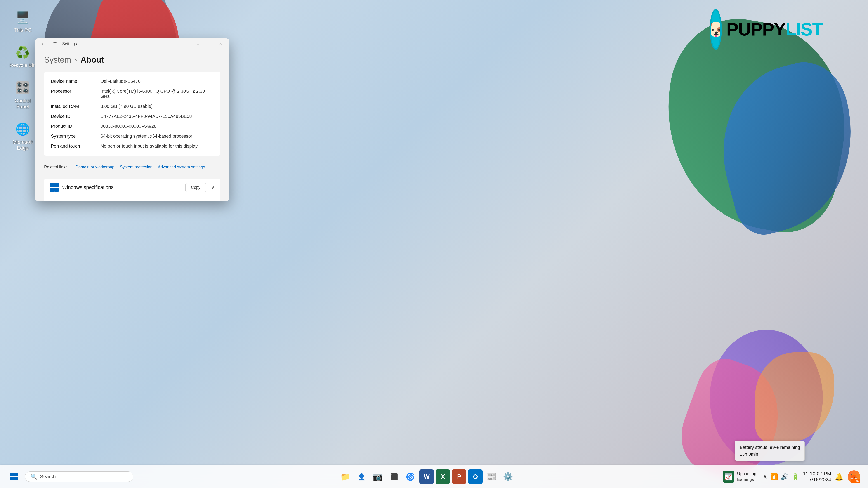 The width and height of the screenshot is (868, 488). Describe the element at coordinates (76, 126) in the screenshot. I see `product-id-label: Product ID` at that location.